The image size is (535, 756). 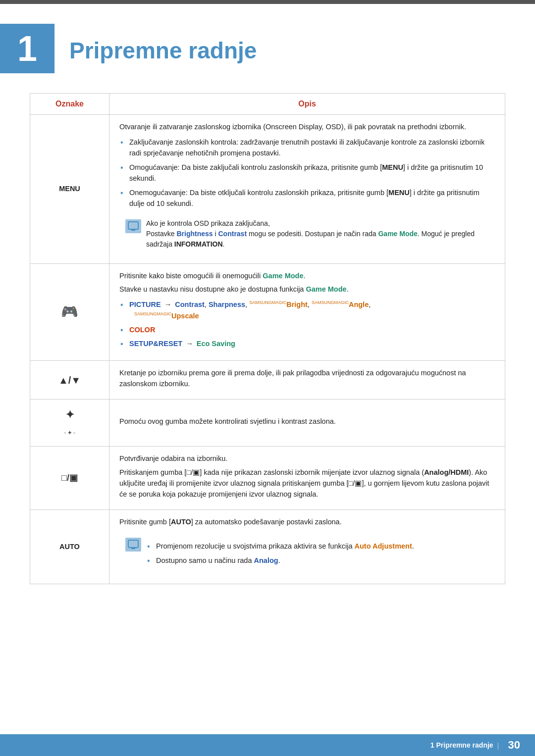 What do you see at coordinates (462, 745) in the screenshot?
I see `footer-chapter-text: 1 Pripremne radnje` at bounding box center [462, 745].